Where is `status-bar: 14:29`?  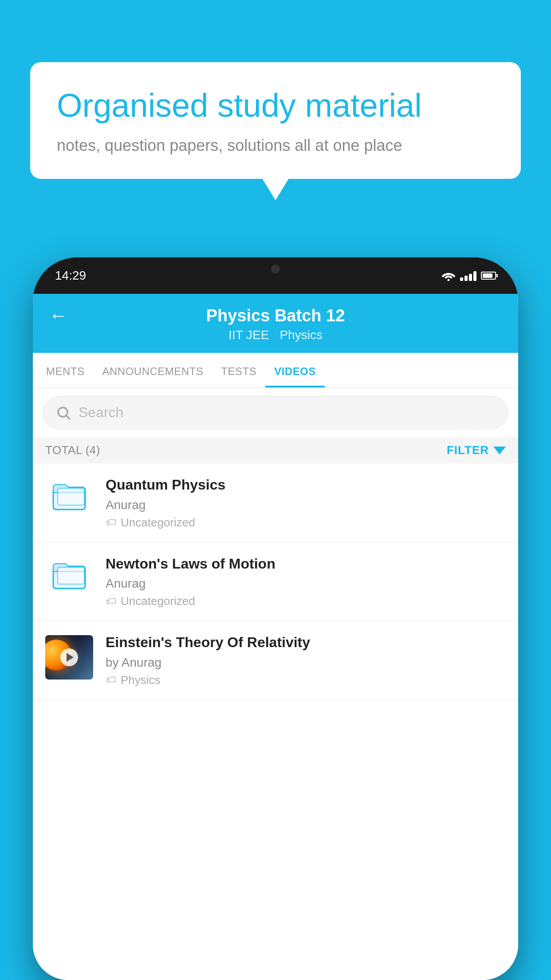
status-bar: 14:29 is located at coordinates (276, 276).